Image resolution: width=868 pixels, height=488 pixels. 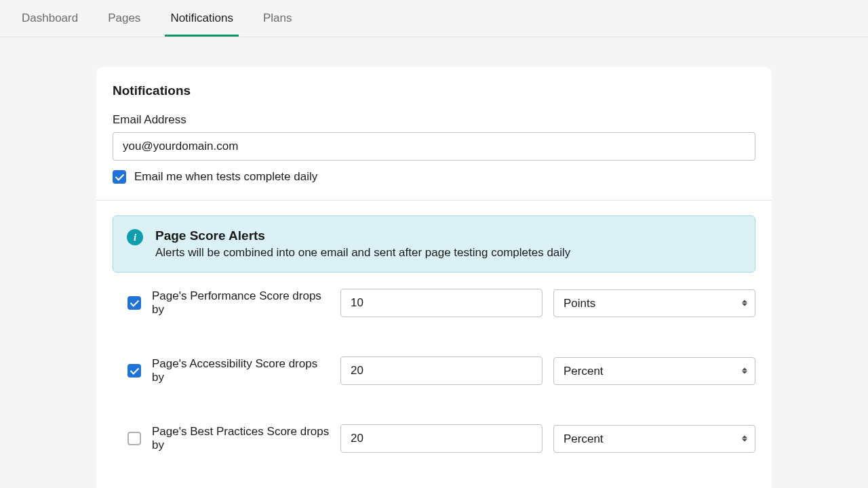 I want to click on alert-unit-best-practices: Percent, so click(x=654, y=439).